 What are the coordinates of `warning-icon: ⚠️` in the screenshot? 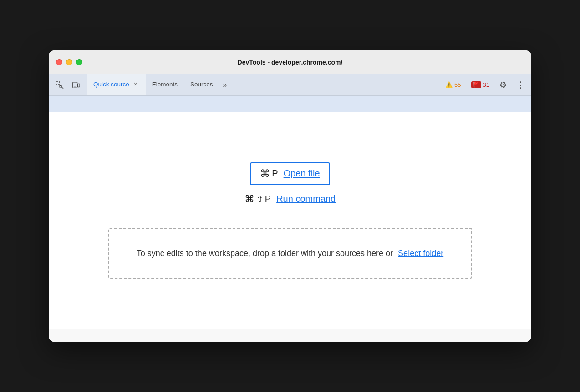 It's located at (449, 85).